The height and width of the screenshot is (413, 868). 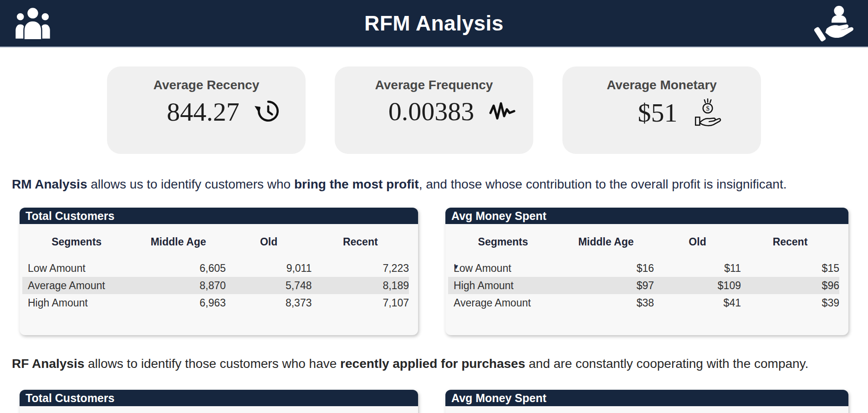 I want to click on recently-applied-bold: recently applied for purchases, so click(x=433, y=363).